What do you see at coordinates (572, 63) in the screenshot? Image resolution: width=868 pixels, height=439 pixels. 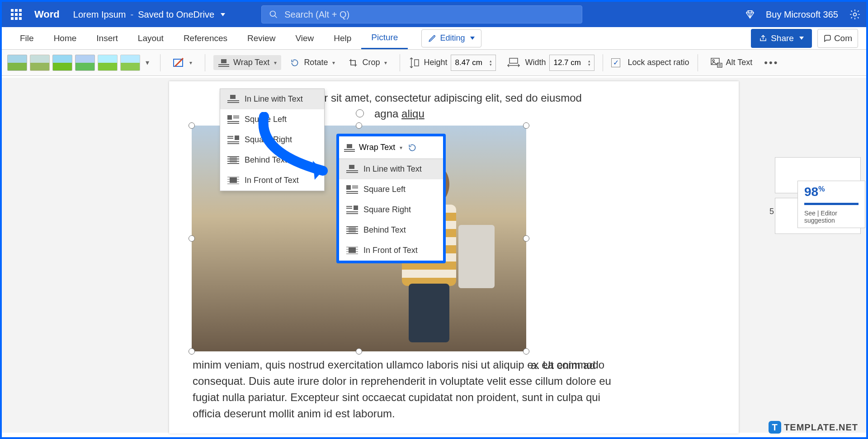 I see `width-input: 12.7 cm ▴▾` at bounding box center [572, 63].